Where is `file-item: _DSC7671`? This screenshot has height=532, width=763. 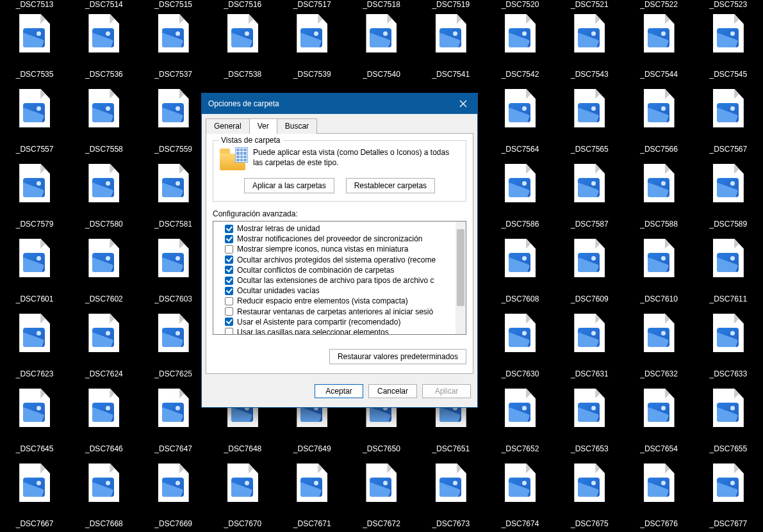
file-item: _DSC7671 is located at coordinates (312, 497).